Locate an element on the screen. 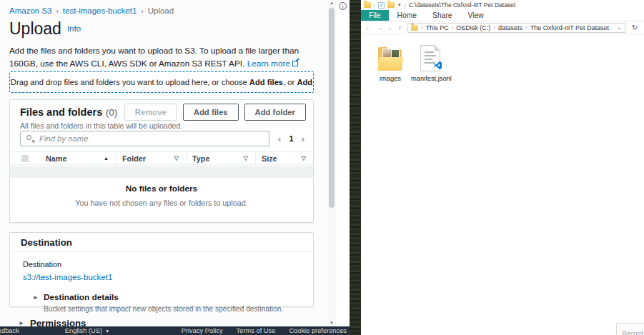  destination-card-body: Destination s3://test-images-bucket1 ► D… is located at coordinates (162, 283).